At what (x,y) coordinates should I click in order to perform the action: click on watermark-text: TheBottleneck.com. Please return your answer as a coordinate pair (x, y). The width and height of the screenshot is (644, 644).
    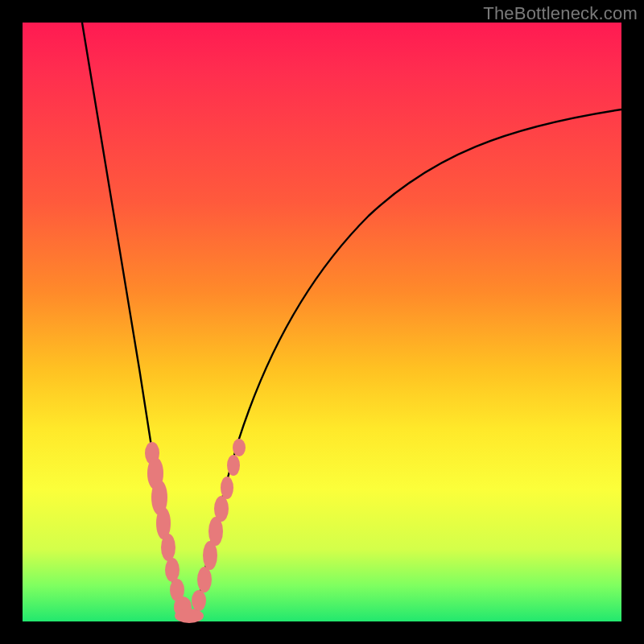
    Looking at the image, I should click on (560, 14).